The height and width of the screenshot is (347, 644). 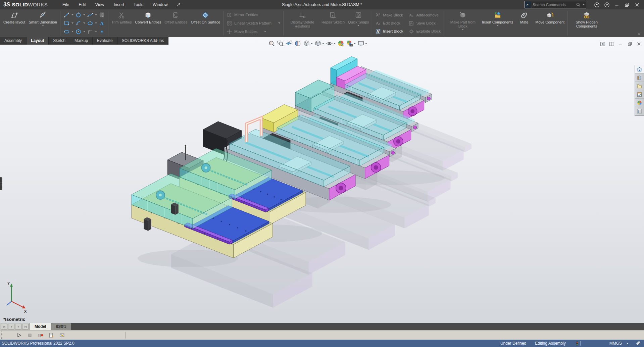 What do you see at coordinates (26, 327) in the screenshot?
I see `nav-last-button` at bounding box center [26, 327].